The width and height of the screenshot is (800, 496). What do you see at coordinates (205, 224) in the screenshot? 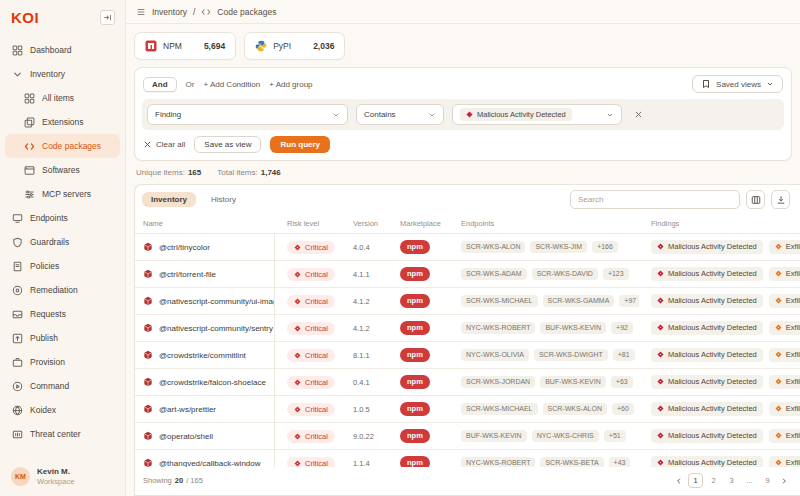
I see `column-header-name: Name` at bounding box center [205, 224].